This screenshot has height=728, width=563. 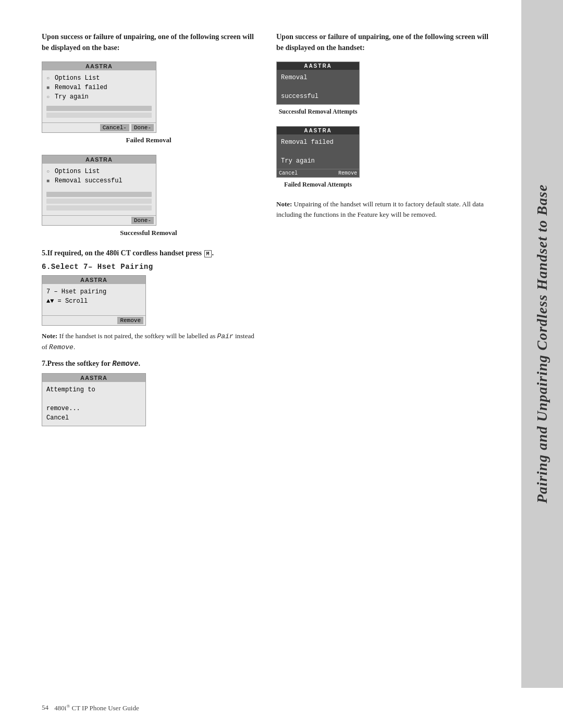 I want to click on step5-text: 5.If required, on the 480i CT cordless h…, so click(x=149, y=253).